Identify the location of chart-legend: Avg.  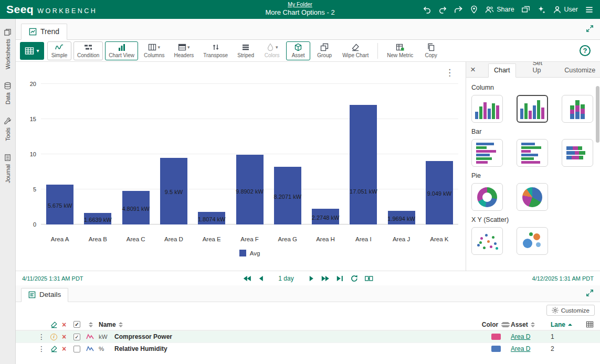
(250, 253).